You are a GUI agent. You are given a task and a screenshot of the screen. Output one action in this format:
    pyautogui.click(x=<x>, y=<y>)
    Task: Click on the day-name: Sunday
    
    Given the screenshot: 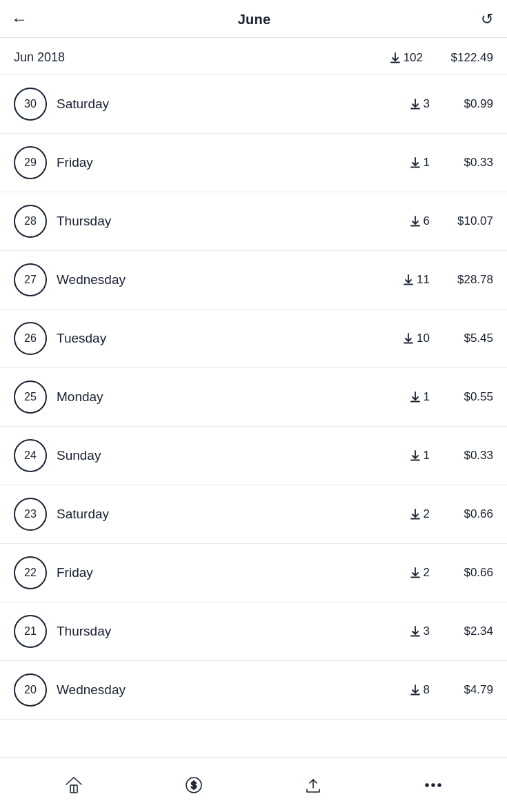 What is the action you would take?
    pyautogui.click(x=223, y=456)
    